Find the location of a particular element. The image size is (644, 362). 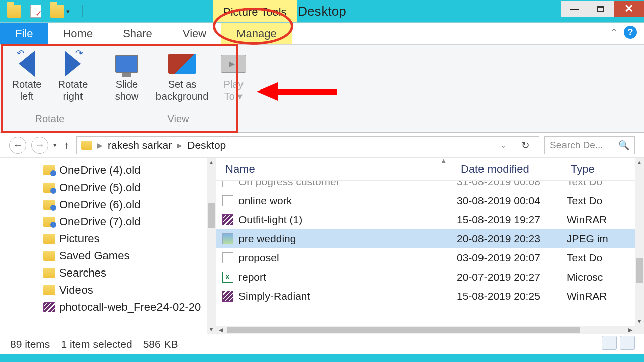

contextual-tab-label: Picture Tools is located at coordinates (255, 11).